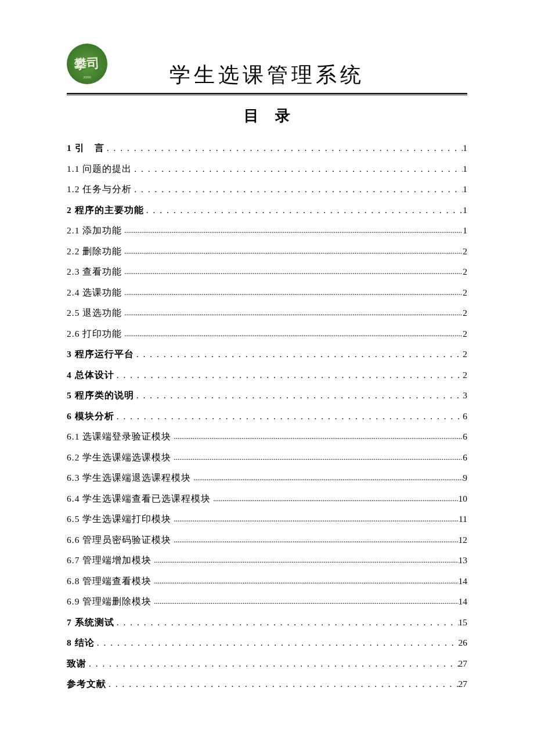 The width and height of the screenshot is (534, 756). Describe the element at coordinates (267, 210) in the screenshot. I see `toc-entry: 2 程序的主要功能. . . . . . . . . . . . . . . .…` at that location.